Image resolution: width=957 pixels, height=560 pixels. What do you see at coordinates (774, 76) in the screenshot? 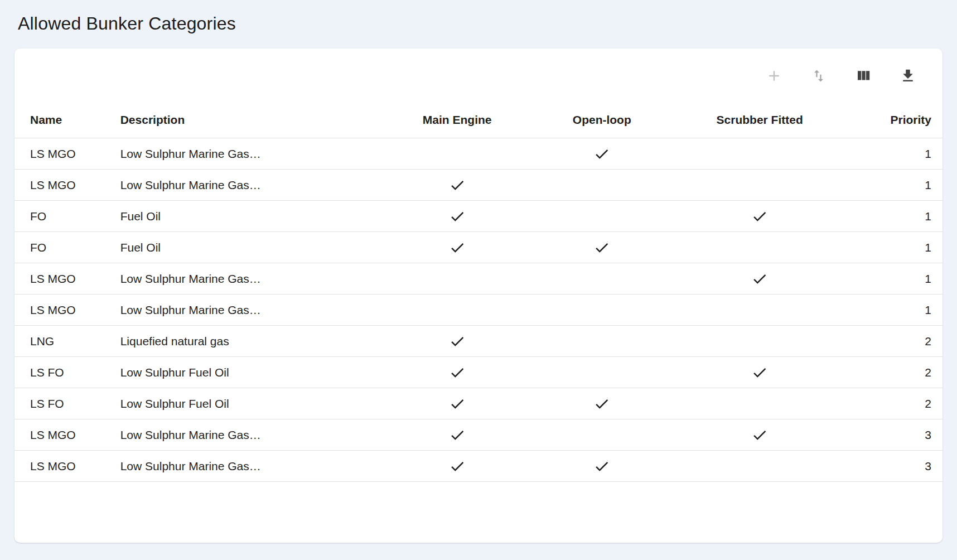
I see `add-button` at bounding box center [774, 76].